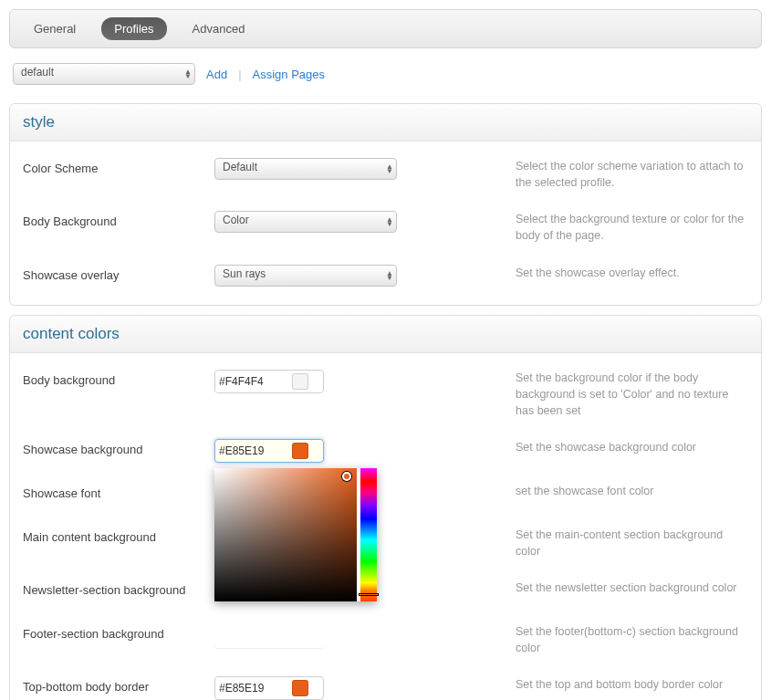 The height and width of the screenshot is (700, 771). What do you see at coordinates (119, 166) in the screenshot?
I see `label-color-scheme: Color Scheme` at bounding box center [119, 166].